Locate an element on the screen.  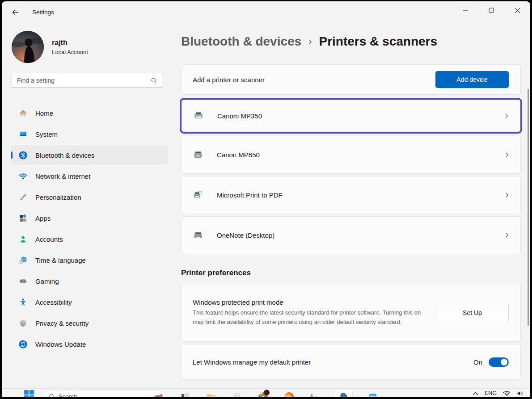
highlight-box: Canom MP350 is located at coordinates (351, 116).